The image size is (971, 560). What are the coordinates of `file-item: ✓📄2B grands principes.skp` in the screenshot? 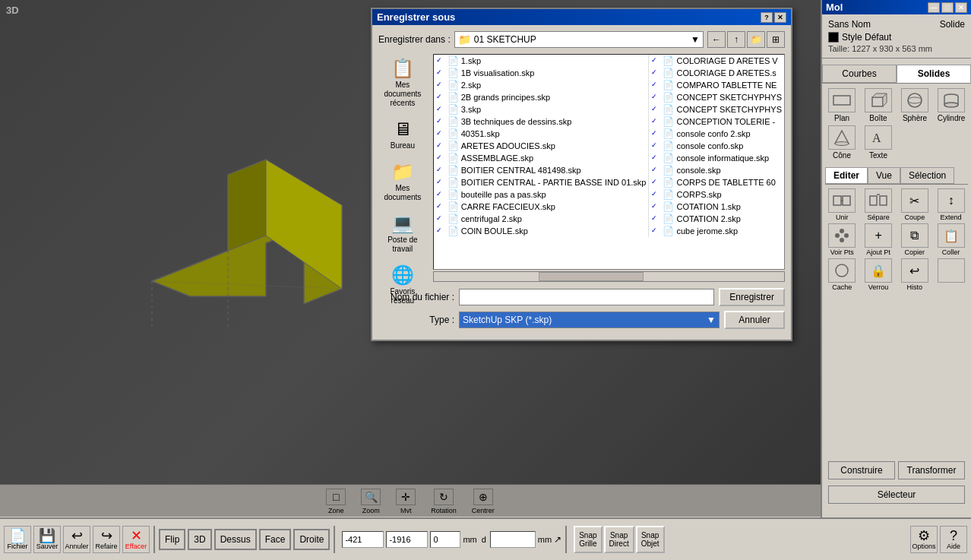 It's located at (541, 97).